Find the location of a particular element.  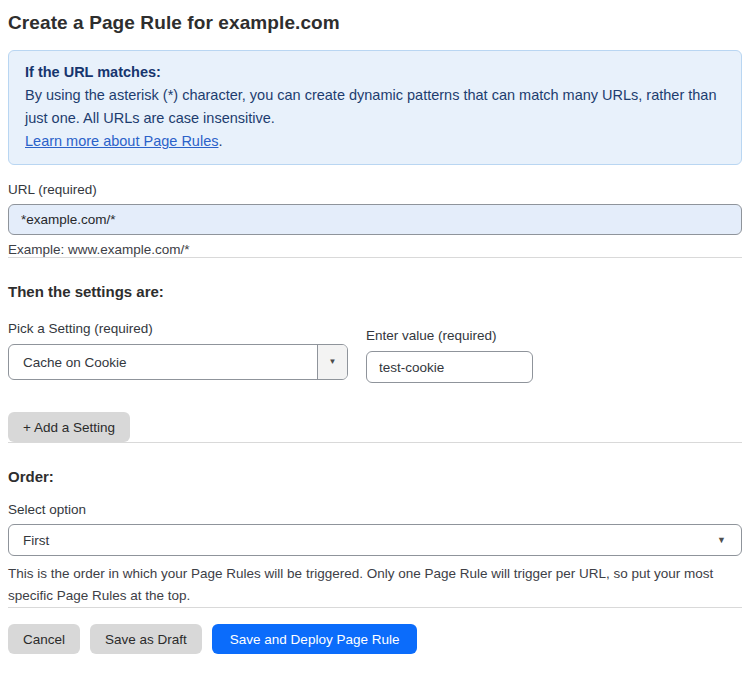

order-section-heading: Order: is located at coordinates (375, 476).